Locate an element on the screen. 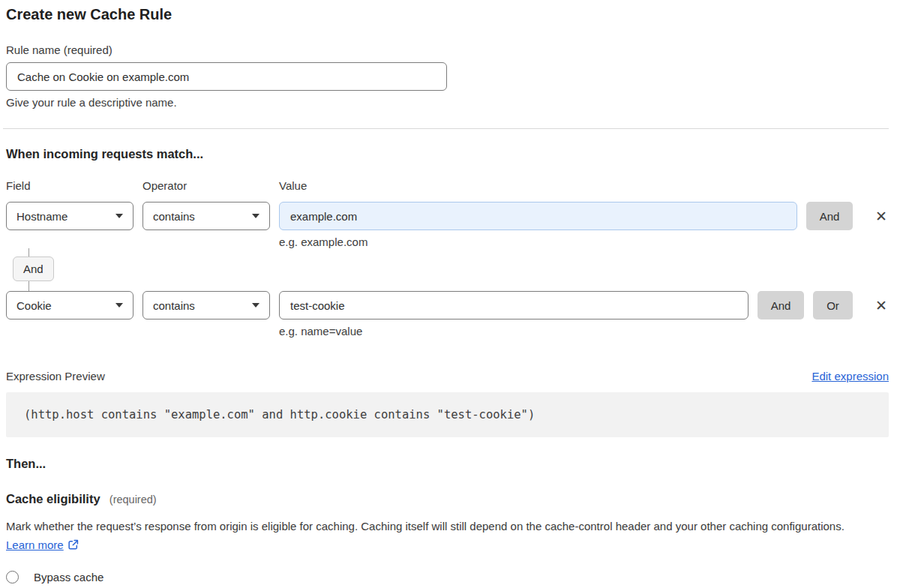 The height and width of the screenshot is (588, 900). required-note: (required) is located at coordinates (134, 500).